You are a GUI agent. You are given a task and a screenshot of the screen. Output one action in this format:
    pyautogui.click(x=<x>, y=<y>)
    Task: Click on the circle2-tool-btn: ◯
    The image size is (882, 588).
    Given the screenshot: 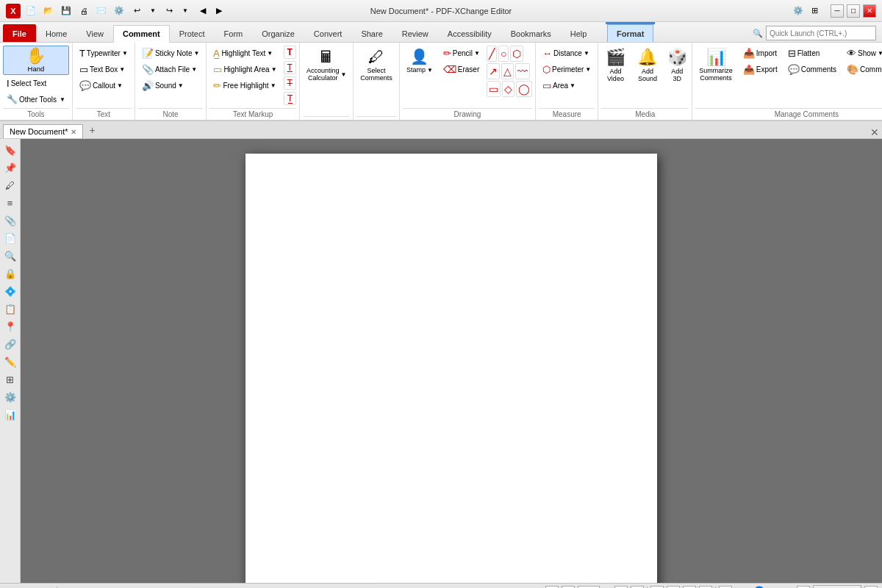 What is the action you would take?
    pyautogui.click(x=524, y=89)
    